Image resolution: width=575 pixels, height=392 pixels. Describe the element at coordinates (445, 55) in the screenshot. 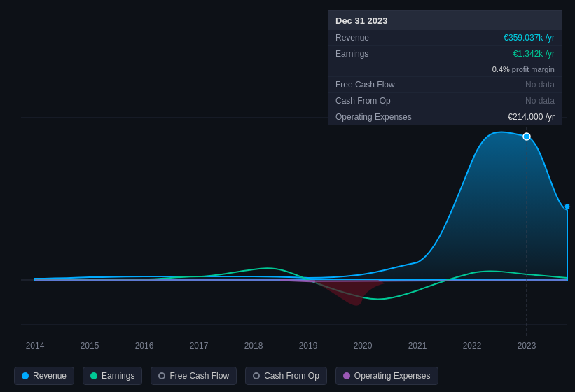

I see `tooltip-earnings: Earnings €1.342k /yr` at that location.